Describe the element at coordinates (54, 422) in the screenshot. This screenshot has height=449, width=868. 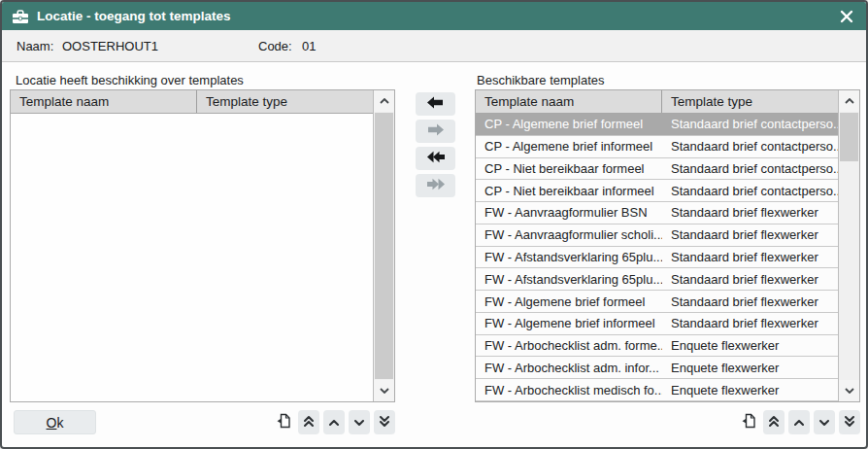
I see `ok-button: Ok` at that location.